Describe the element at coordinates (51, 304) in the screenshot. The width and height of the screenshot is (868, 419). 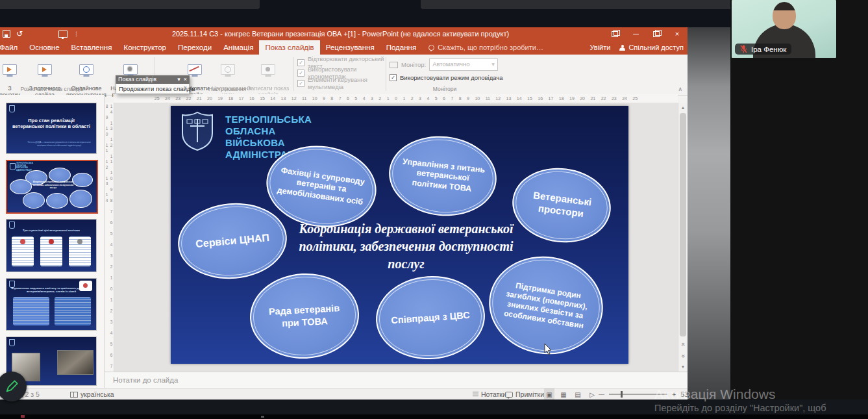
I see `slide-thumbnail-4: Відновлення людського капіталу та цивіль…` at that location.